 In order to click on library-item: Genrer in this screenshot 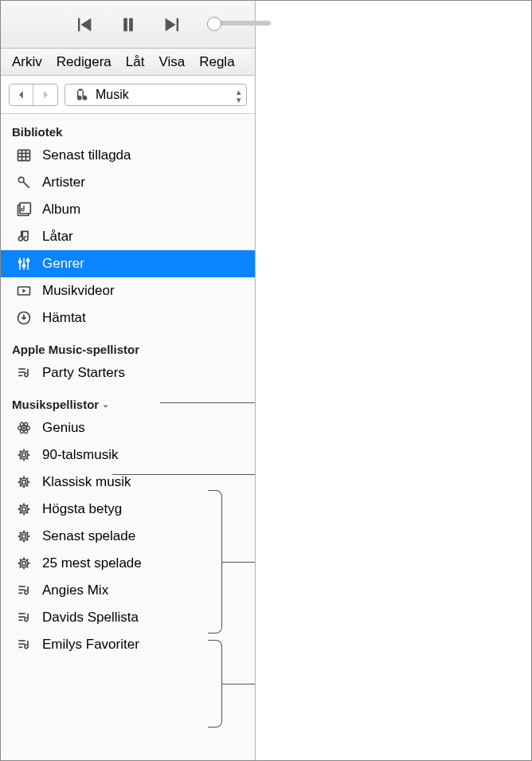, I will do `click(127, 264)`.